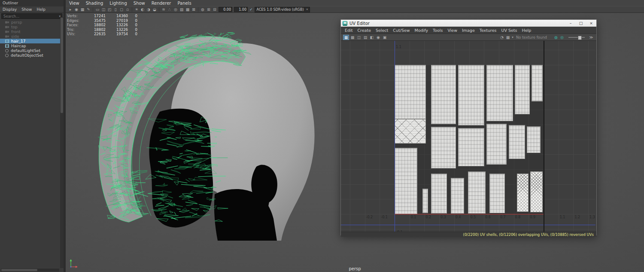  What do you see at coordinates (32, 22) in the screenshot?
I see `outliner-item-persp: persp` at bounding box center [32, 22].